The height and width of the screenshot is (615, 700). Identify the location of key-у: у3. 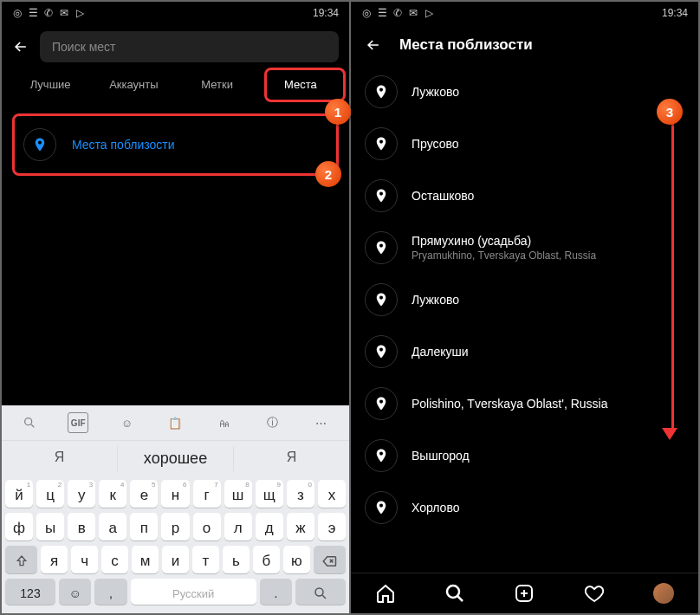
(81, 494).